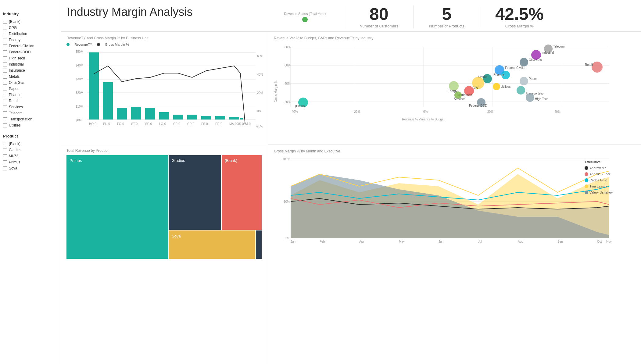 The width and height of the screenshot is (641, 364). What do you see at coordinates (524, 81) in the screenshot?
I see `bubble-paper` at bounding box center [524, 81].